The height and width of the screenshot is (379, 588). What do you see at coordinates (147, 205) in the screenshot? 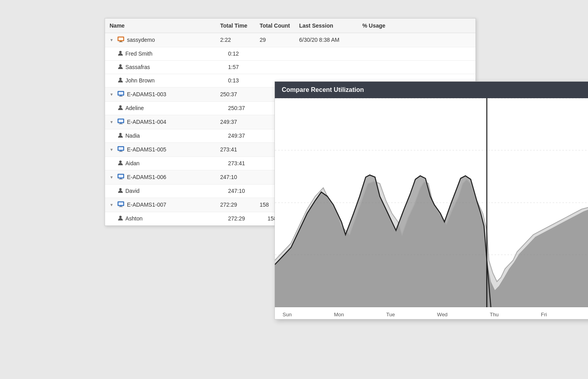
I see `group-name-e-adams1-007: E-ADAMS1-007` at bounding box center [147, 205].